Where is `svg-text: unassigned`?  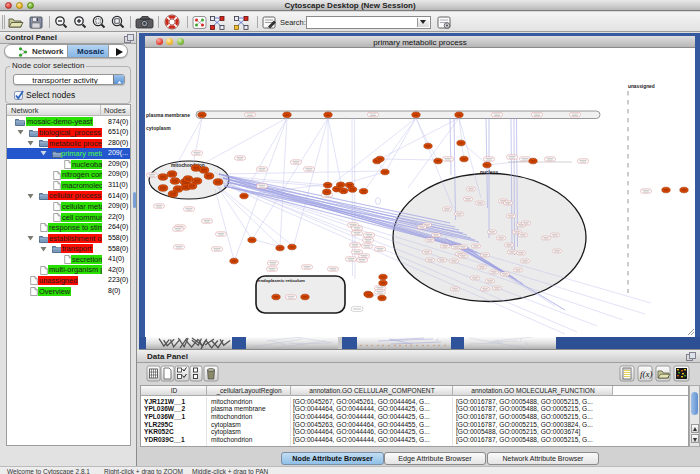 svg-text: unassigned is located at coordinates (642, 86).